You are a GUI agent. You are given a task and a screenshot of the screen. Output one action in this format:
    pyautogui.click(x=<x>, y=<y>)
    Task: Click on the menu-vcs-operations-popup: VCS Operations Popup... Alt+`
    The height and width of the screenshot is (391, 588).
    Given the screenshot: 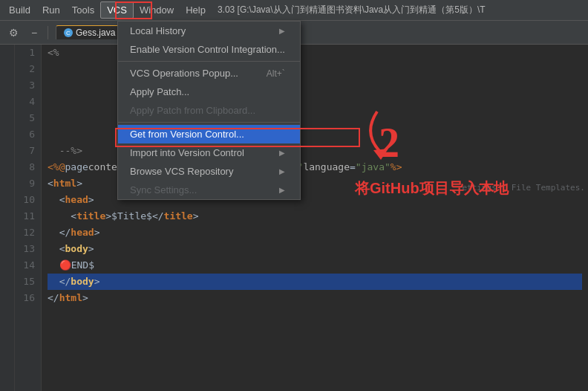 What is the action you would take?
    pyautogui.click(x=209, y=73)
    